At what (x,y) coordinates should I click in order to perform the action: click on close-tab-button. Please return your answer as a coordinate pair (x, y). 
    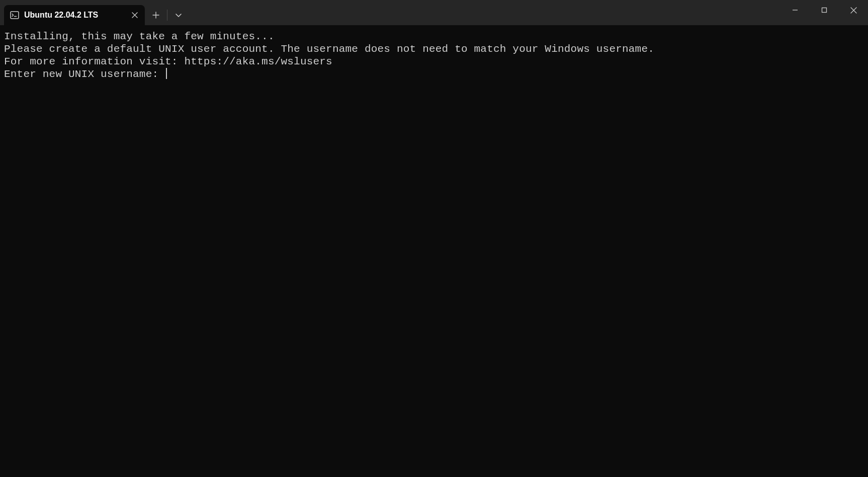
    Looking at the image, I should click on (135, 15).